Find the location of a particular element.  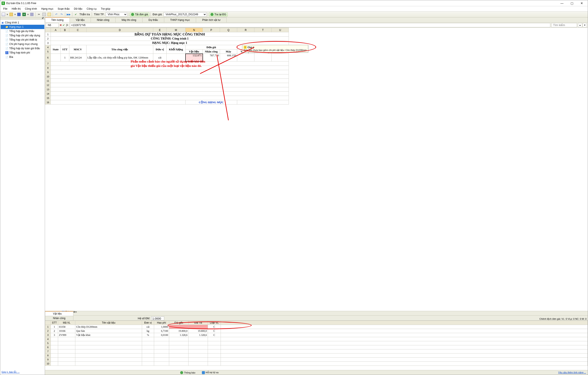

status-notify: Thông báo is located at coordinates (190, 373).